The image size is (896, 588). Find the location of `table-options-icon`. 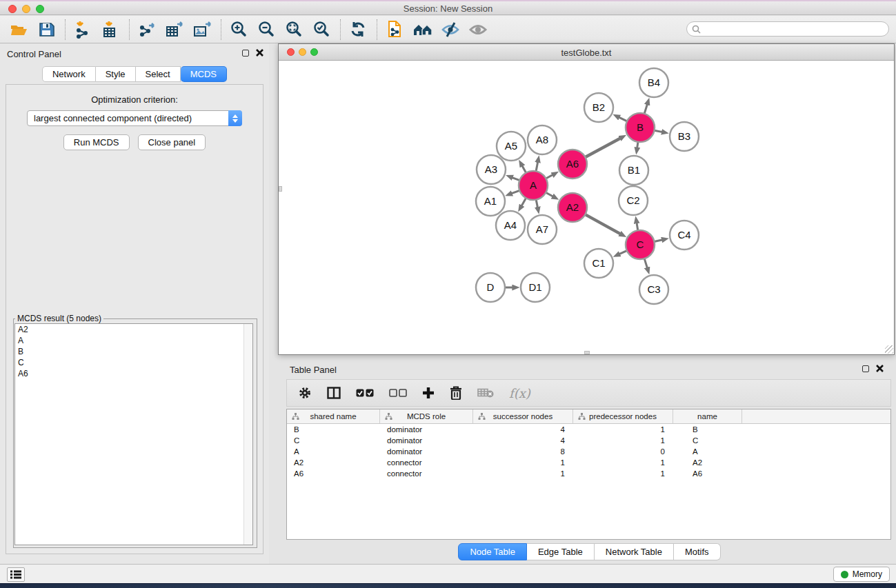

table-options-icon is located at coordinates (305, 393).